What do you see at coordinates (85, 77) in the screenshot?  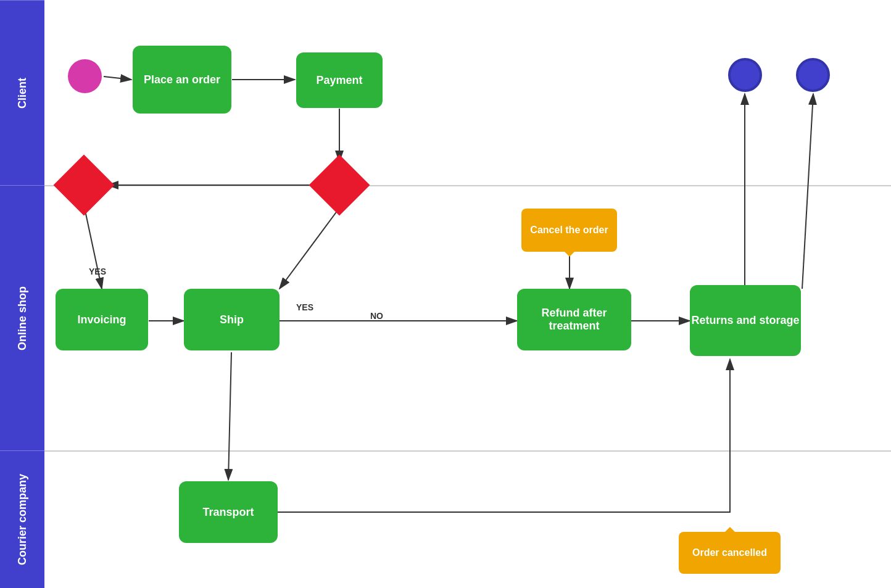 I see `start-node` at bounding box center [85, 77].